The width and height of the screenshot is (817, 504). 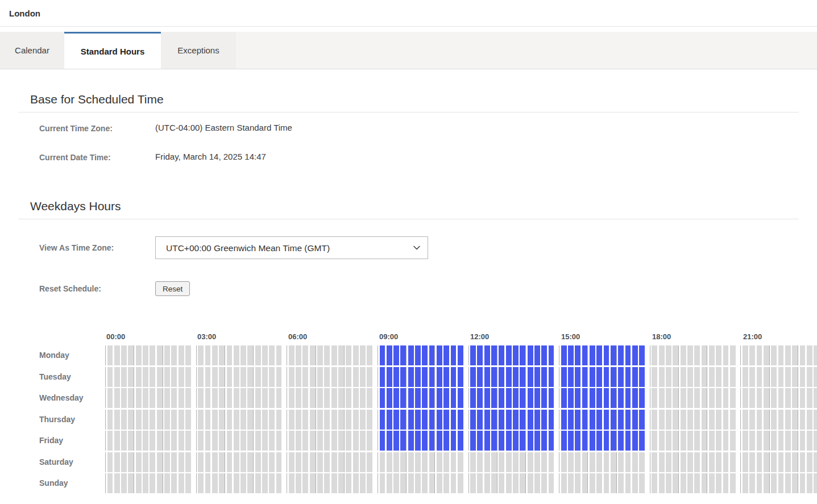 I want to click on tab-exceptions: Exceptions, so click(x=198, y=50).